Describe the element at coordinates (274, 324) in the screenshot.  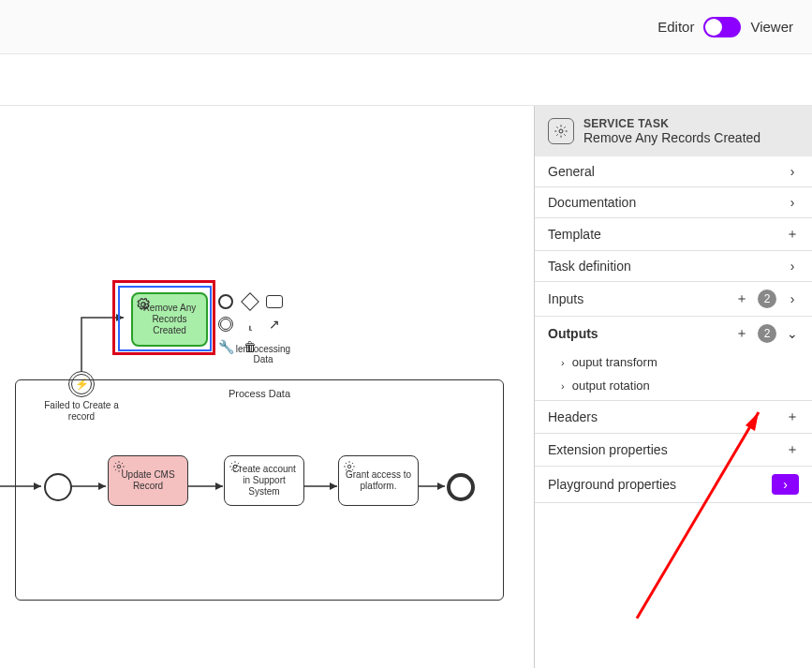
I see `tool-connect-icon: ↗` at that location.